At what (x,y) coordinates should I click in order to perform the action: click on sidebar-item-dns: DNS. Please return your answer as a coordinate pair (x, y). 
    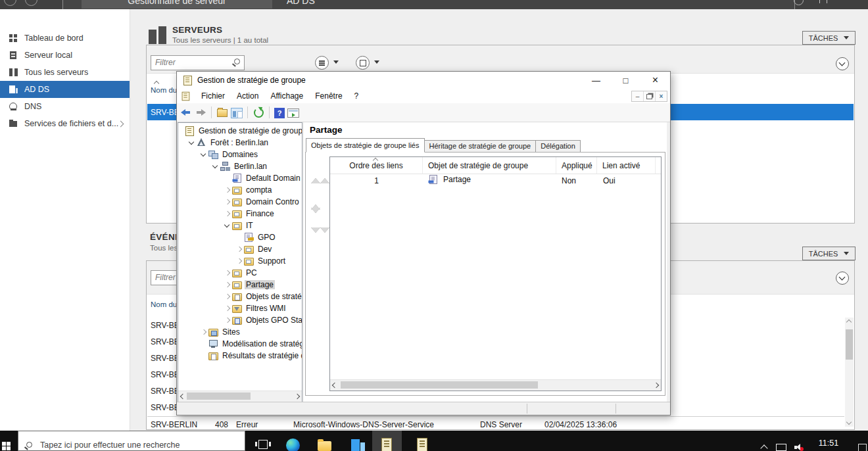
    Looking at the image, I should click on (64, 107).